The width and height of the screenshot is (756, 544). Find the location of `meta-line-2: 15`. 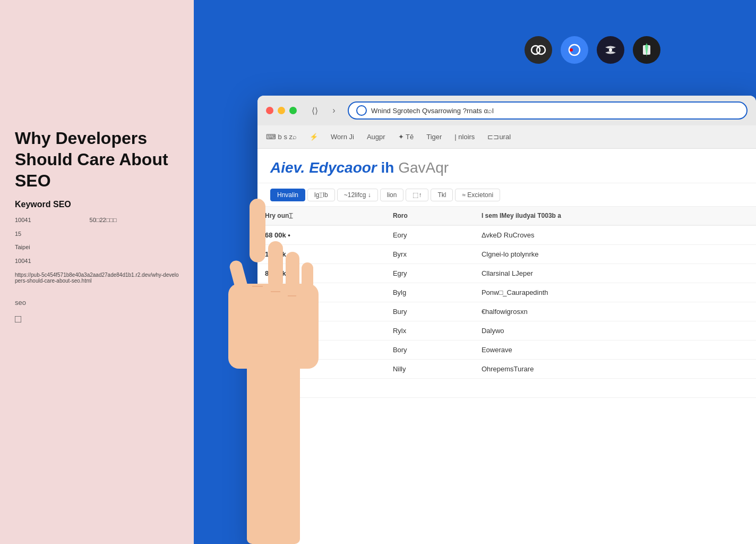

meta-line-2: 15 is located at coordinates (97, 234).